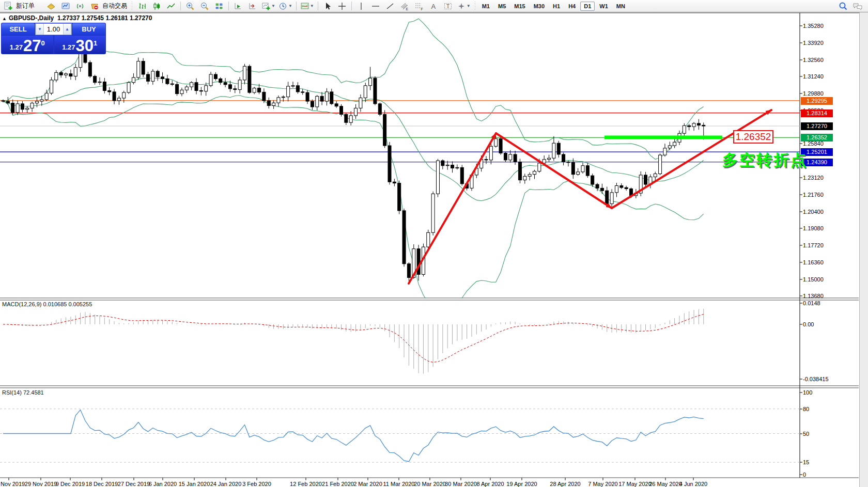 The width and height of the screenshot is (868, 487). I want to click on price-tick-label: 1.33920, so click(813, 43).